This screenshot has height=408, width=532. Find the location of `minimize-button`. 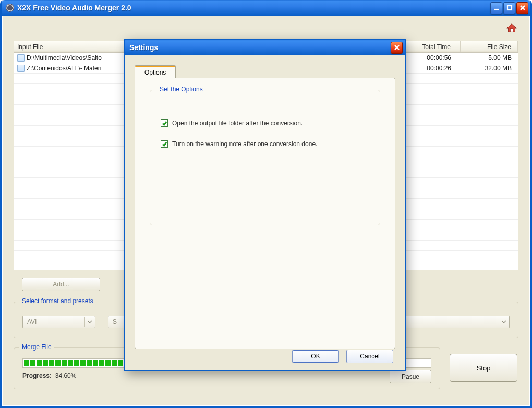

minimize-button is located at coordinates (497, 8).